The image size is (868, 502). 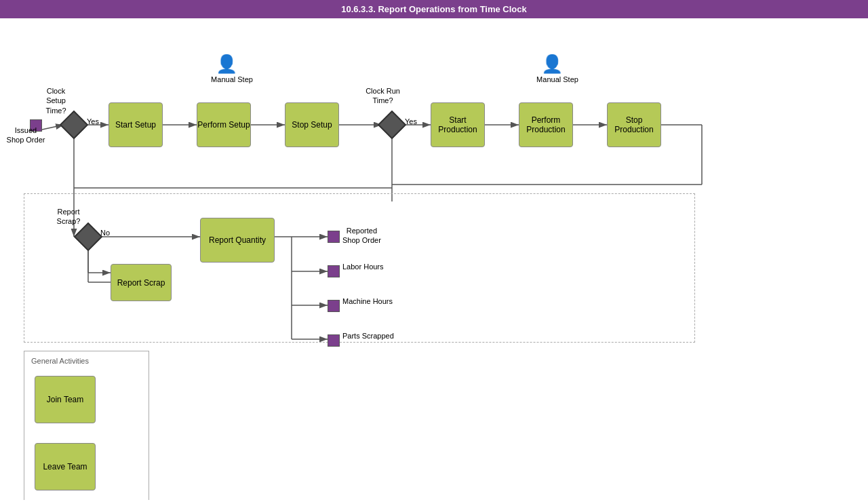 What do you see at coordinates (434, 9) in the screenshot?
I see `title-bar: 10.6.3.3. Report Operations from Time Cl…` at bounding box center [434, 9].